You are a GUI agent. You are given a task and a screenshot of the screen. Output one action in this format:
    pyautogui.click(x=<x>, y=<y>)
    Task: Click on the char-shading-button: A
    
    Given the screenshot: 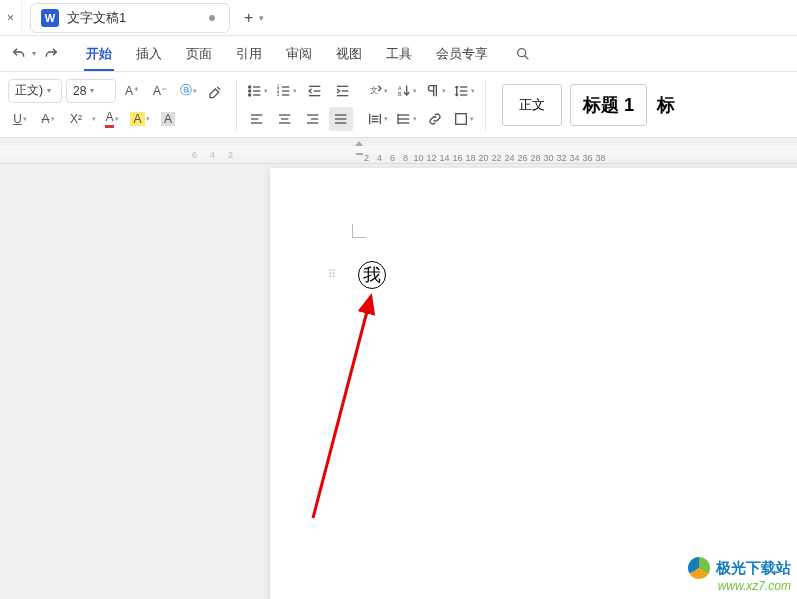 What is the action you would take?
    pyautogui.click(x=168, y=119)
    